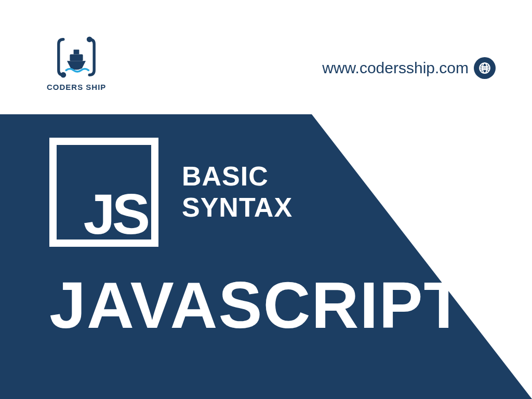 This screenshot has width=532, height=399. I want to click on website-url-block: www.codersship.com, so click(409, 68).